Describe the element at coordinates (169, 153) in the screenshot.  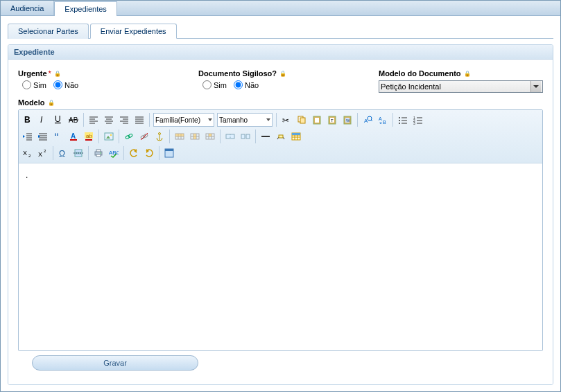
I see `fullscreen-button` at that location.